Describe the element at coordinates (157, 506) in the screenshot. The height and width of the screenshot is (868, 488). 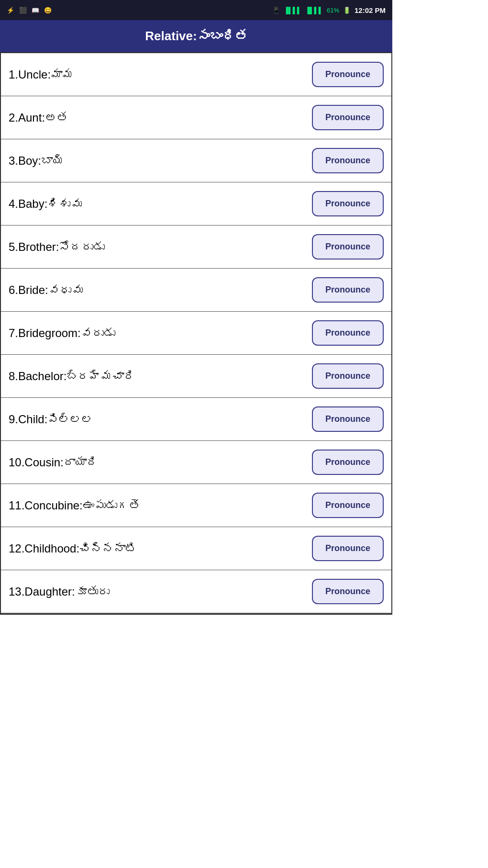
I see `row-text-11: 11.Concubine:ఉంపుడుగతె` at that location.